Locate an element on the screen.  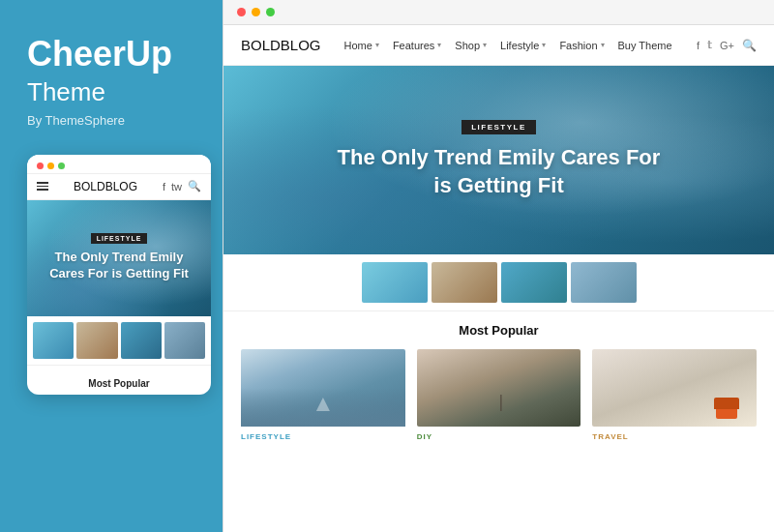
social-twitter-icon: 𝕥 is located at coordinates (710, 44).